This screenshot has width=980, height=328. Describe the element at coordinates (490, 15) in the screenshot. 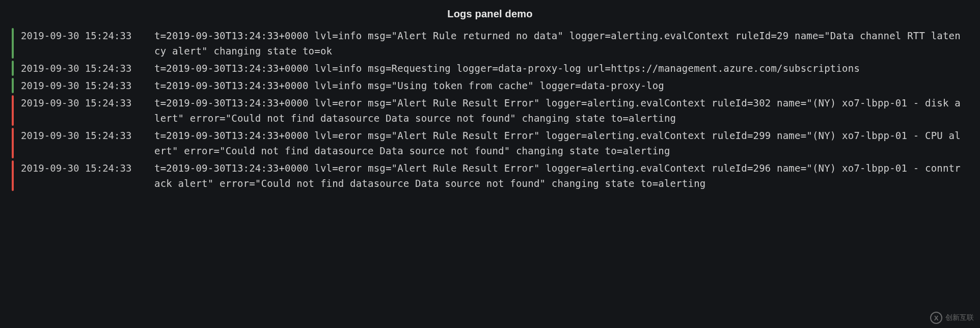

I see `panel-title: Logs panel demo` at that location.